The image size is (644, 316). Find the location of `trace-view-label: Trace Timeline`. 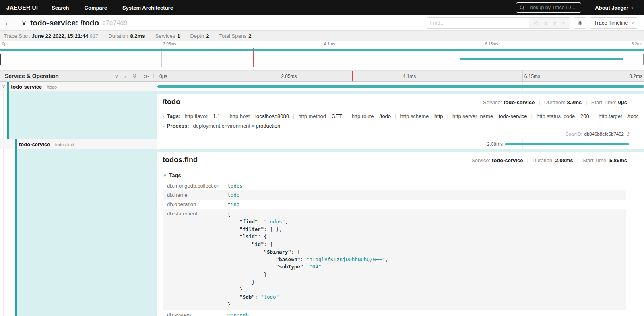

trace-view-label: Trace Timeline is located at coordinates (611, 23).